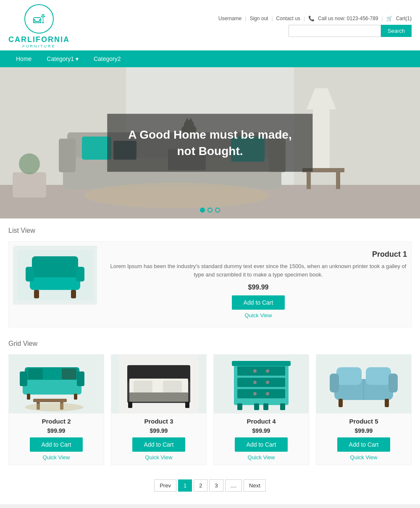 The height and width of the screenshot is (508, 420). I want to click on list-product-info: Product 1 Lorem Ipsum has been the indus…, so click(258, 284).